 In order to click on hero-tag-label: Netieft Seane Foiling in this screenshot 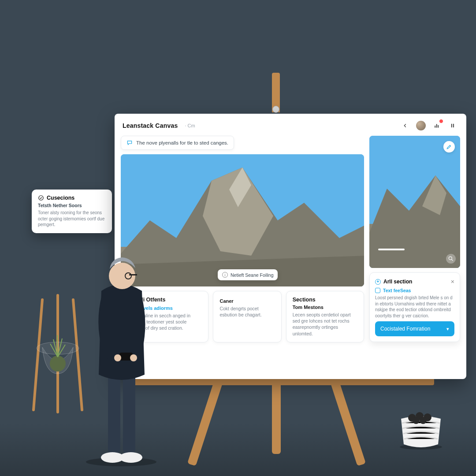, I will do `click(252, 275)`.